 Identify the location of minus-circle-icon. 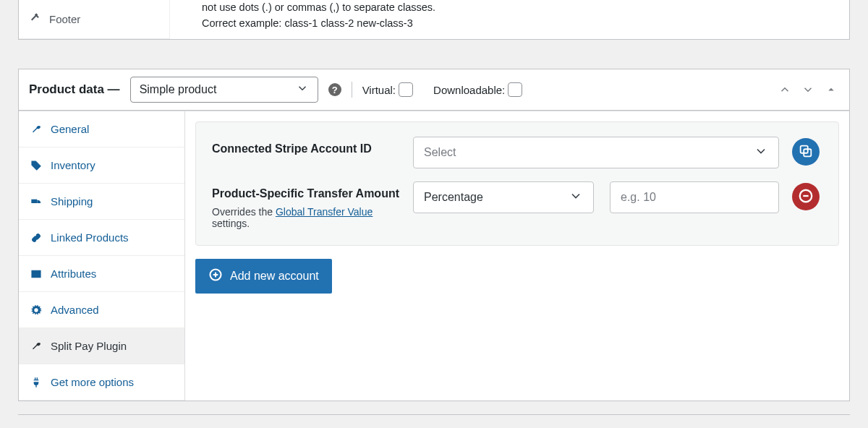
(806, 197).